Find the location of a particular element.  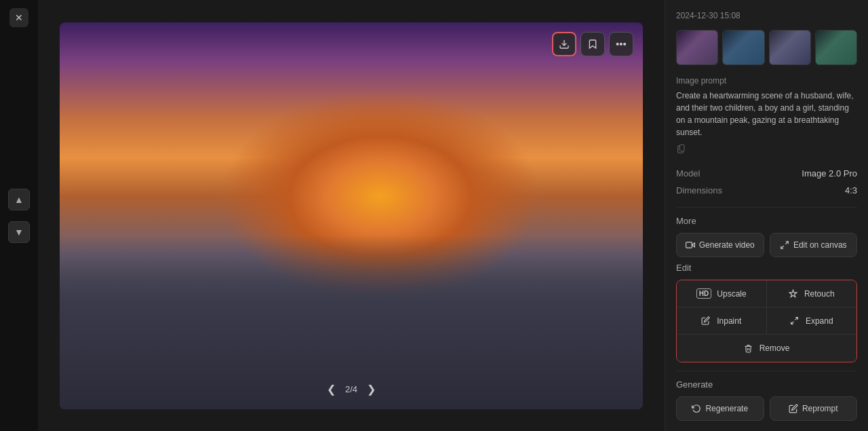

edit-grid: HD Upscale Retouch Inpaint is located at coordinates (766, 321).